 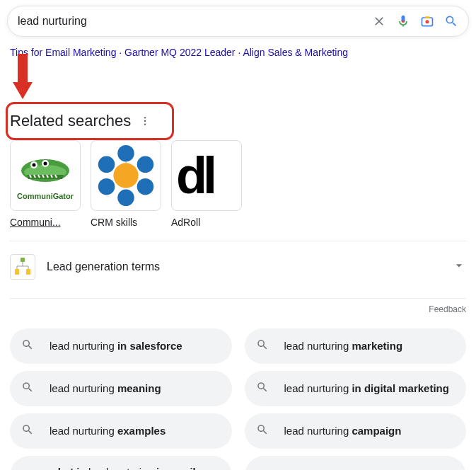 I want to click on crm-skills-thumbnail, so click(x=126, y=176).